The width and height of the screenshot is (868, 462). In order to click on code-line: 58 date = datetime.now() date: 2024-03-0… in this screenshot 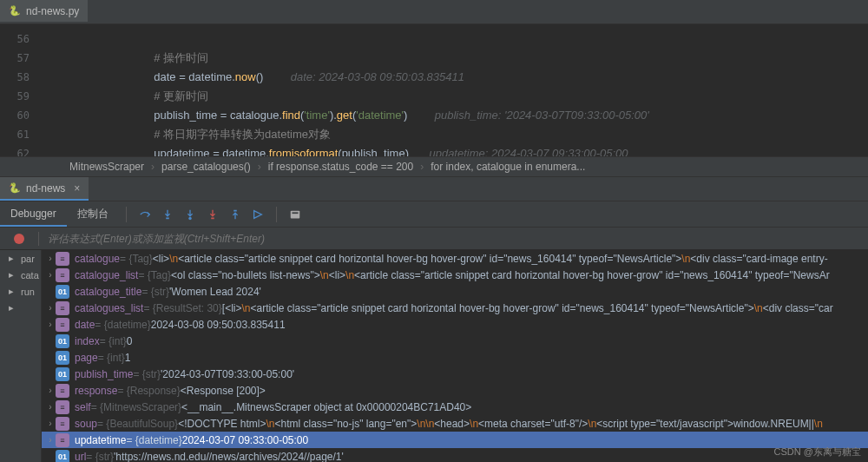, I will do `click(434, 77)`.